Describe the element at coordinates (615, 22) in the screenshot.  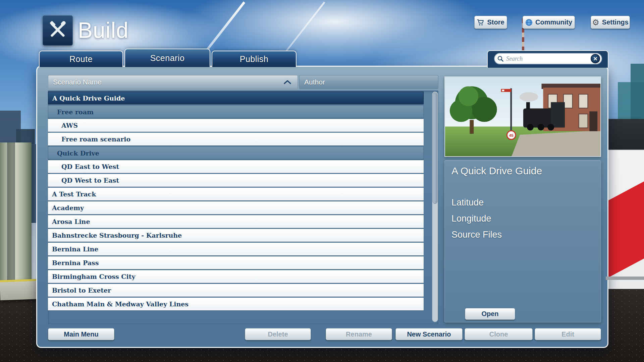
I see `settings-label: Settings` at that location.